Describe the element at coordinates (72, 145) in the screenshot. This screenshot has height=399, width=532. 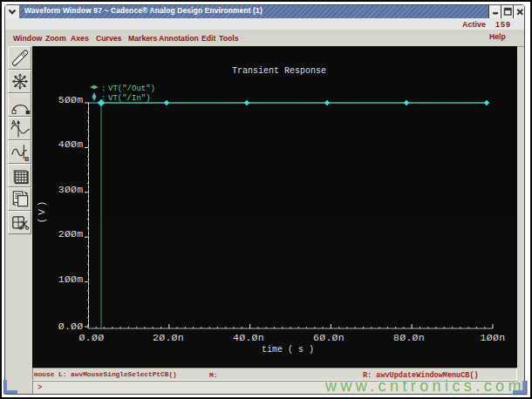
I see `svg-text: 4ØØm` at that location.